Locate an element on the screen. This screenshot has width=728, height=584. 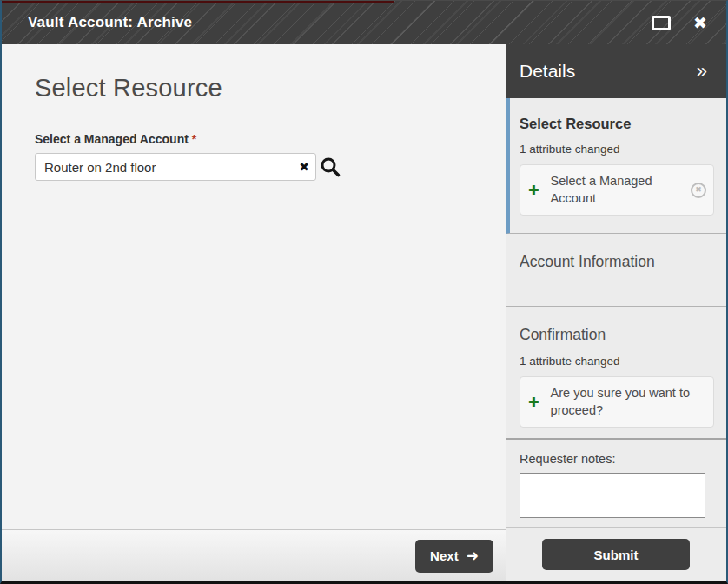
required-marker: * is located at coordinates (195, 139).